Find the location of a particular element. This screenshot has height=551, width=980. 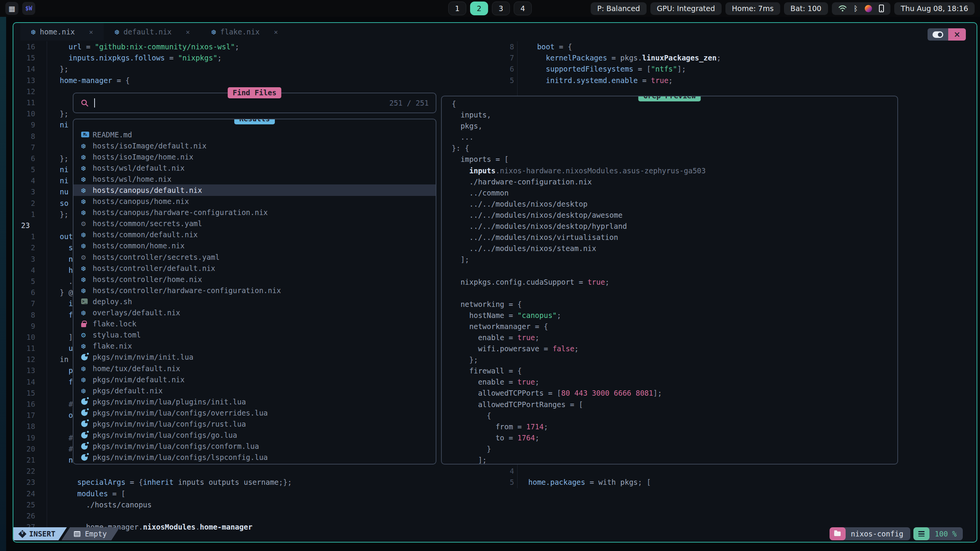

result-filename: pkgs/nvim/nvim/lua/configs/conform.lua is located at coordinates (176, 446).